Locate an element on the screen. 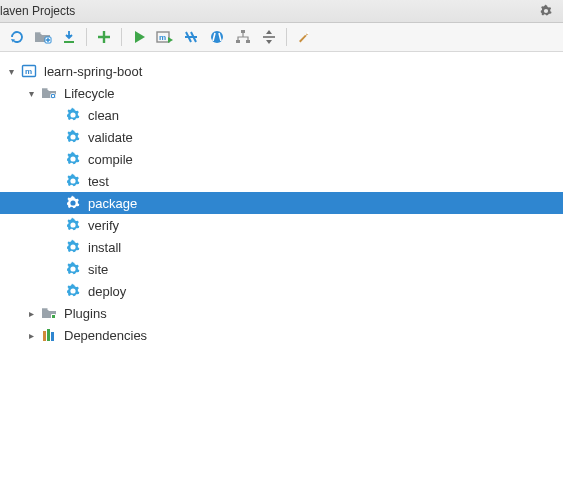 Image resolution: width=563 pixels, height=501 pixels. folder-plugins-icon is located at coordinates (49, 313).